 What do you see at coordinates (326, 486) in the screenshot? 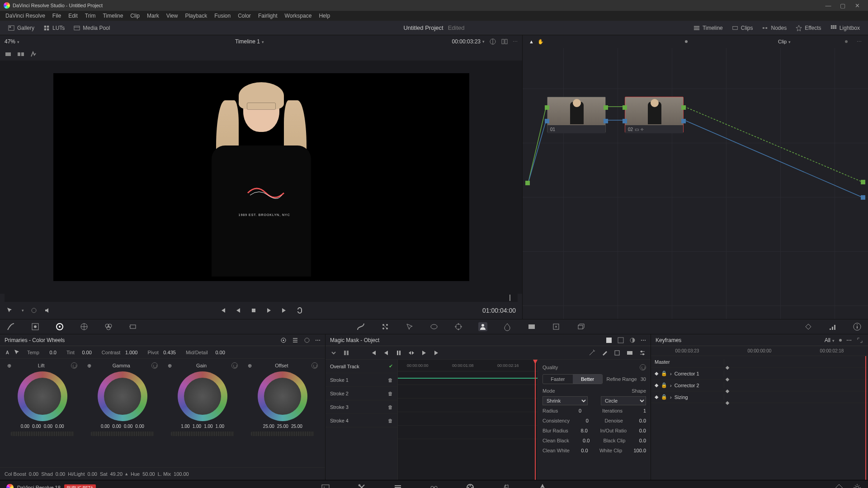
I see `media-page-icon` at bounding box center [326, 486].